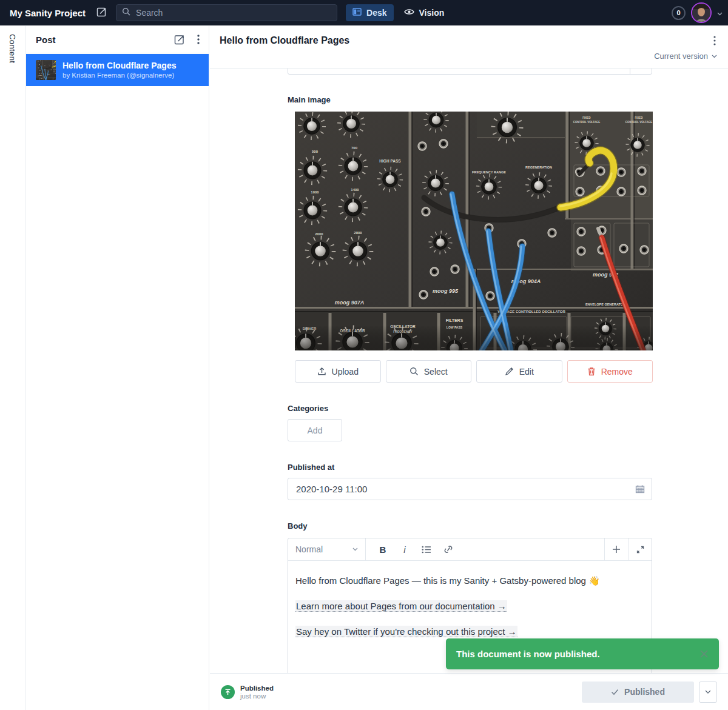 Image resolution: width=728 pixels, height=710 pixels. What do you see at coordinates (489, 172) in the screenshot?
I see `svg-text: FREQUENCY RANGE` at bounding box center [489, 172].